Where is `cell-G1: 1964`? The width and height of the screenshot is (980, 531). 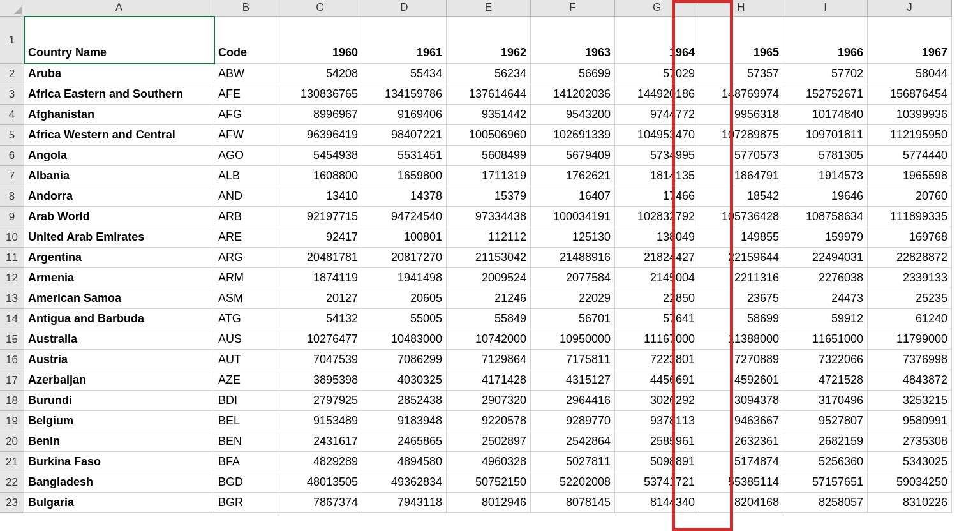 cell-G1: 1964 is located at coordinates (657, 40).